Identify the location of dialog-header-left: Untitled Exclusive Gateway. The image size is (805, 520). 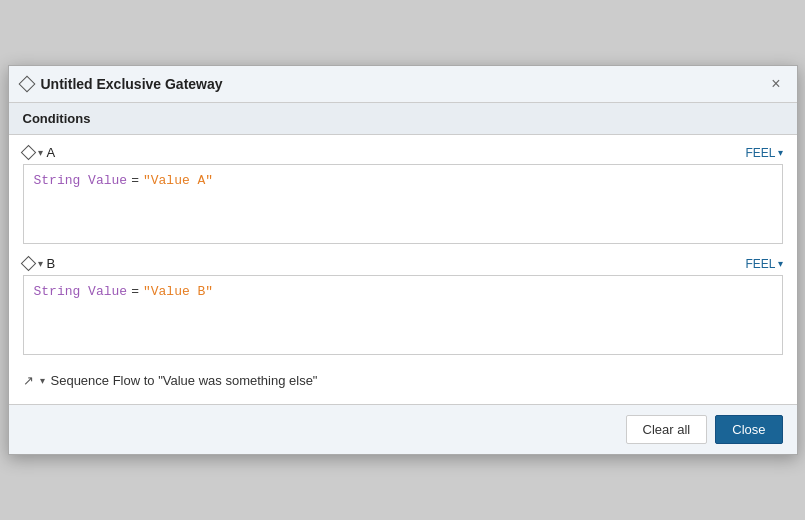
(122, 84).